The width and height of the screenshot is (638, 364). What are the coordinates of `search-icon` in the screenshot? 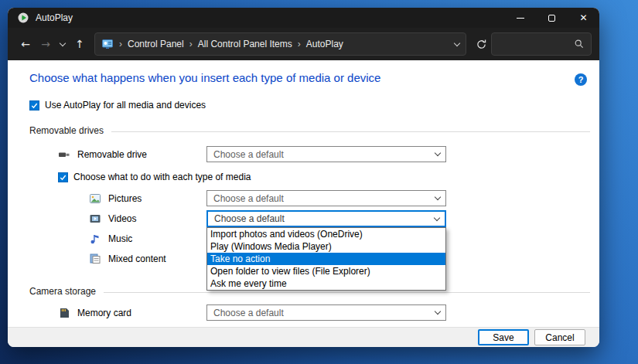 It's located at (579, 44).